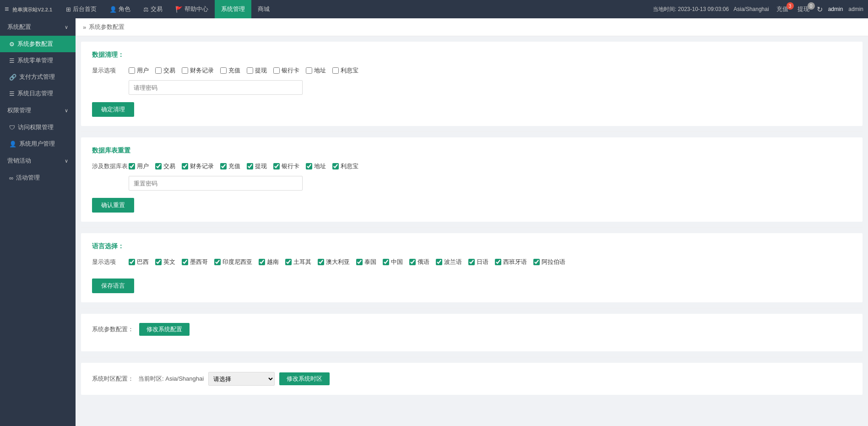  I want to click on db-address-checkbox: 地址, so click(316, 166).